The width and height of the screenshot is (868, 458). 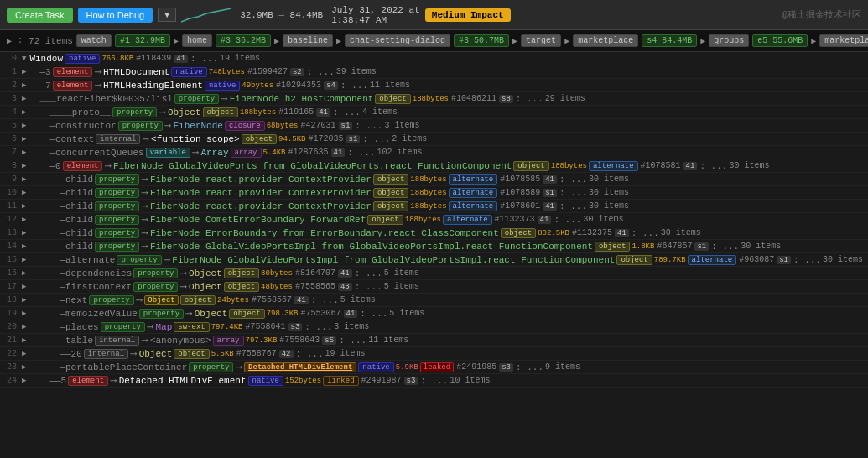 What do you see at coordinates (729, 40) in the screenshot?
I see `filter-groups1: groups` at bounding box center [729, 40].